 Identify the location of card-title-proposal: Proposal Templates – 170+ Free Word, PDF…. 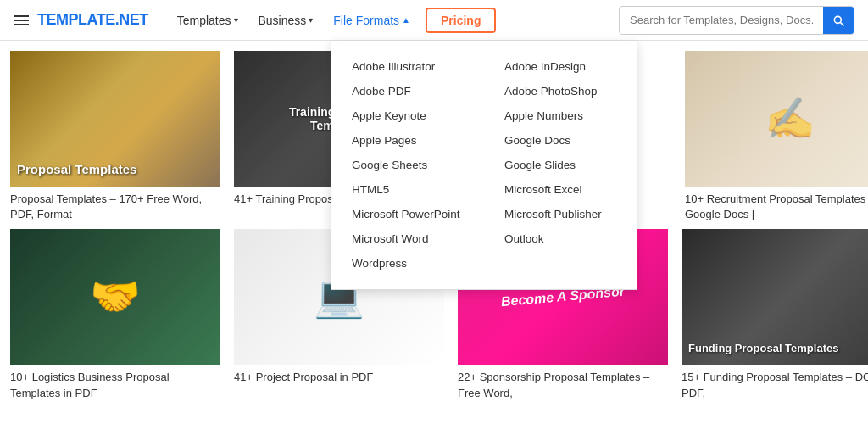
(115, 207).